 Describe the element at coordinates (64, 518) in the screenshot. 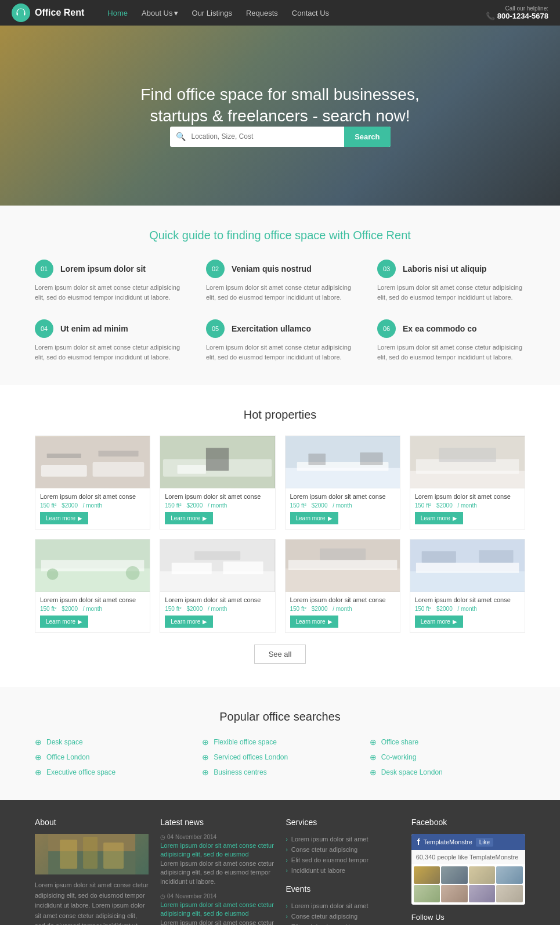

I see `learn-more-button-1: Learn more ▶` at that location.